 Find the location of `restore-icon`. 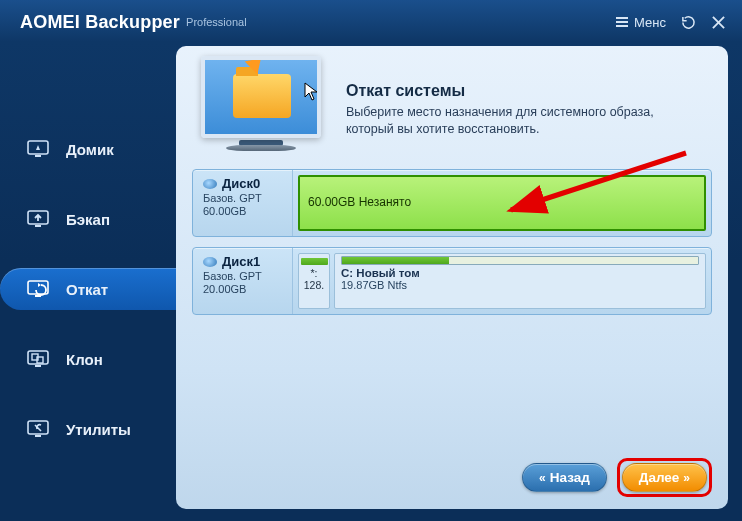

restore-icon is located at coordinates (40, 289).